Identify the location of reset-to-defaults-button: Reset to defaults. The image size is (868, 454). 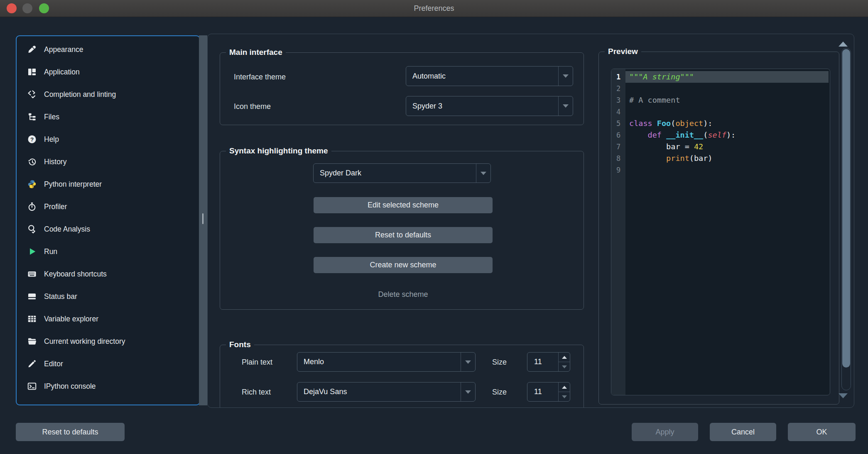
(70, 432).